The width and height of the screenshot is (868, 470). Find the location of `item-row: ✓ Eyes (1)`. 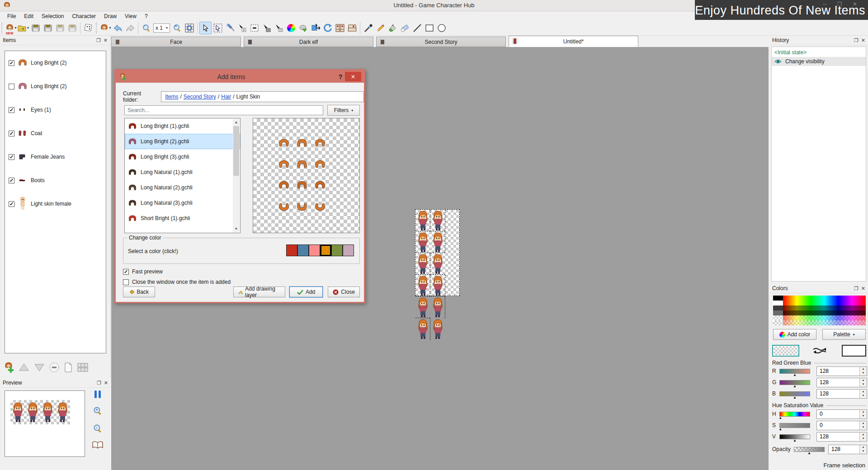

item-row: ✓ Eyes (1) is located at coordinates (55, 110).